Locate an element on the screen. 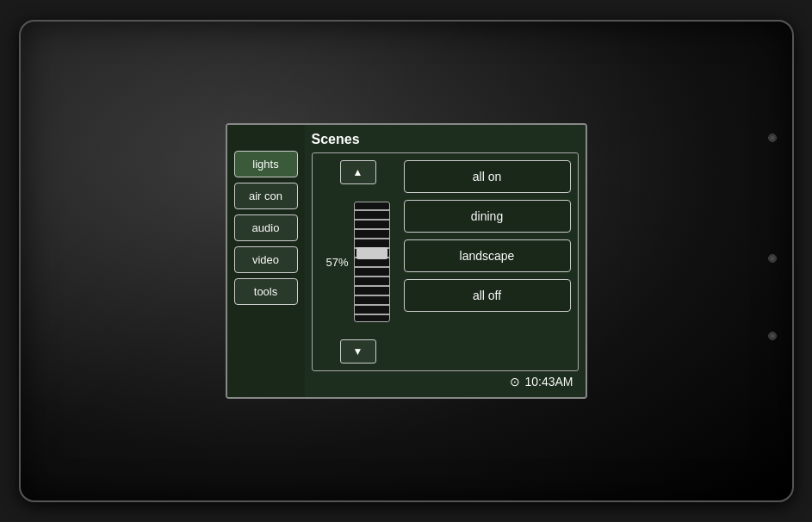 This screenshot has height=522, width=812. clock-icon: ⊙ is located at coordinates (515, 382).